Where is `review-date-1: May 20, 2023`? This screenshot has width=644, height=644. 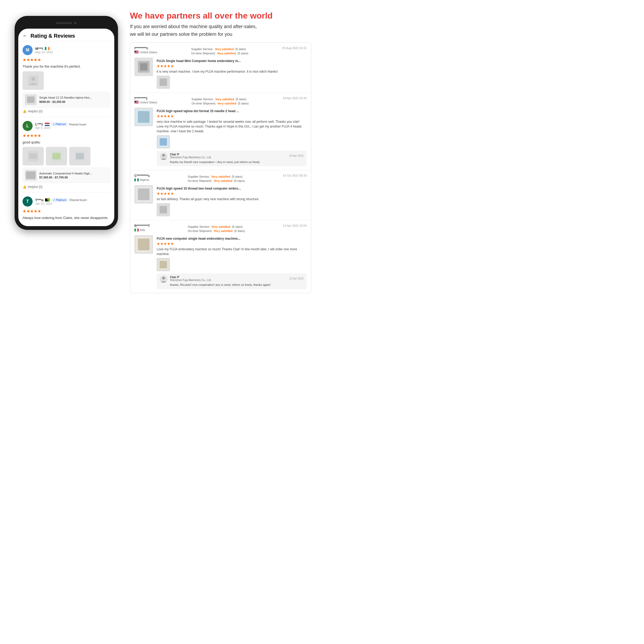 review-date-1: May 20, 2023 is located at coordinates (73, 52).